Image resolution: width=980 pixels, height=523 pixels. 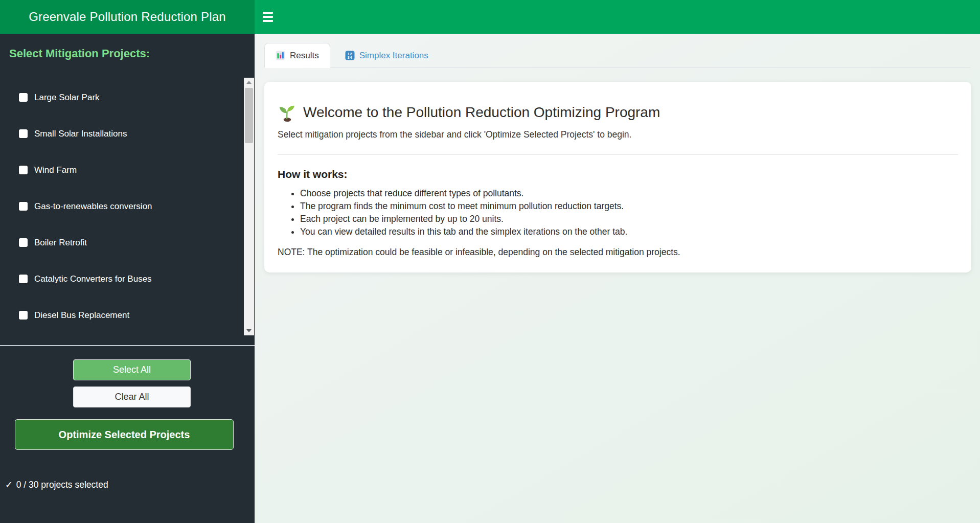 I want to click on select-all-button: Select All, so click(x=132, y=370).